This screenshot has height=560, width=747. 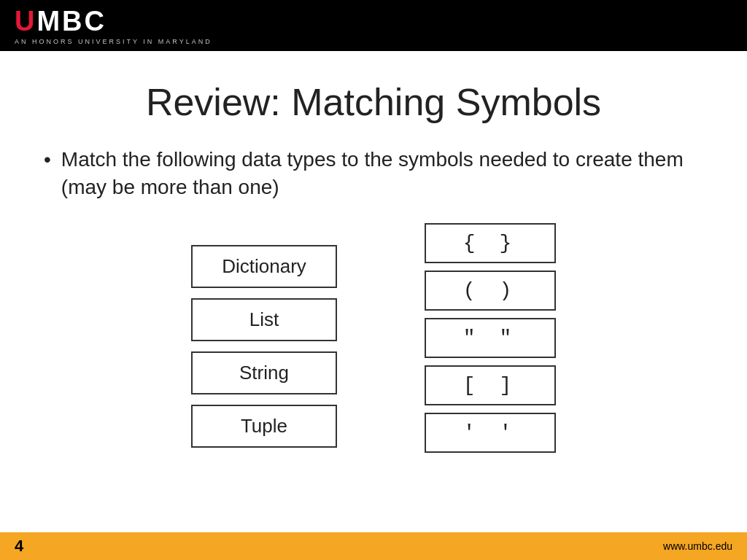 I want to click on page-number: 4, so click(x=19, y=546).